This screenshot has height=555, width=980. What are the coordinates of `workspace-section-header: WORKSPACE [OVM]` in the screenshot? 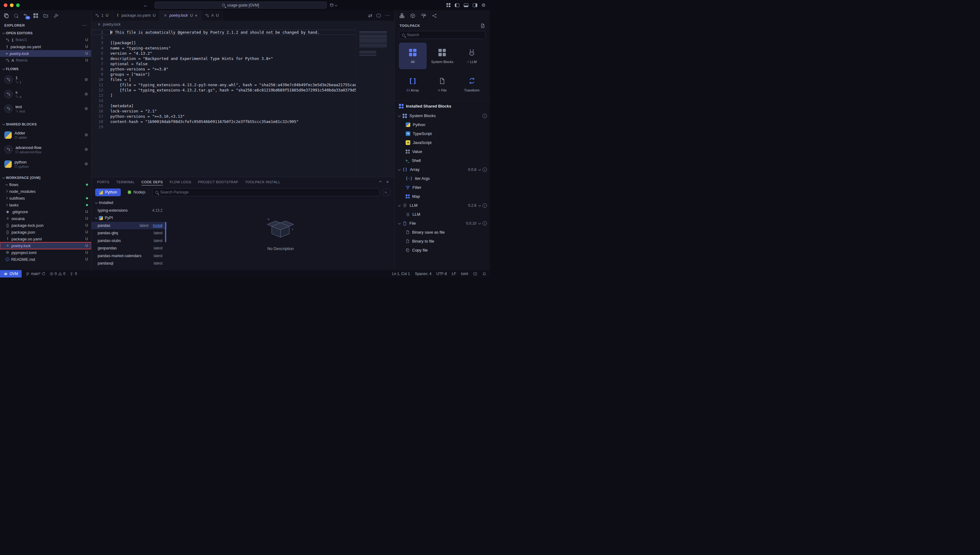 It's located at (46, 178).